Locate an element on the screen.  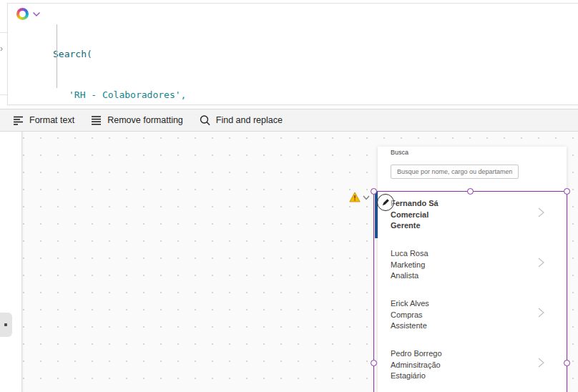
pencil-icon is located at coordinates (386, 202).